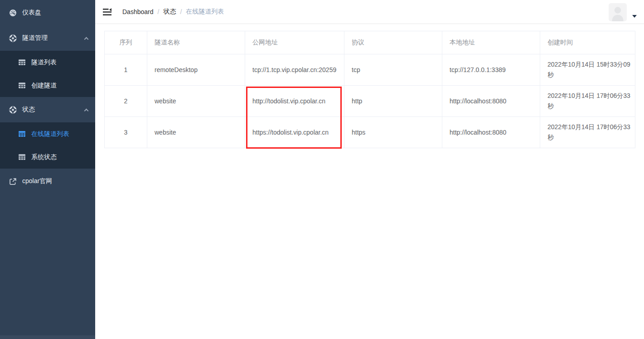 Image resolution: width=644 pixels, height=339 pixels. What do you see at coordinates (48, 157) in the screenshot?
I see `sidebar-item-system-status: 系统状态` at bounding box center [48, 157].